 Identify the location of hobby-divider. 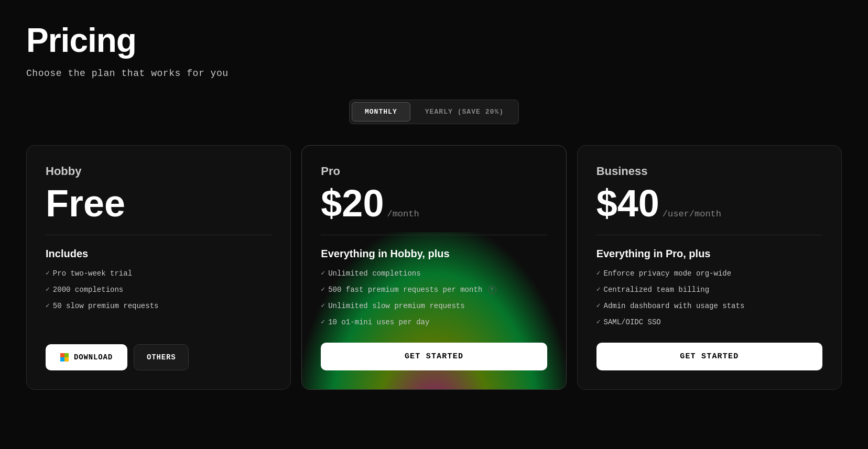
(158, 235).